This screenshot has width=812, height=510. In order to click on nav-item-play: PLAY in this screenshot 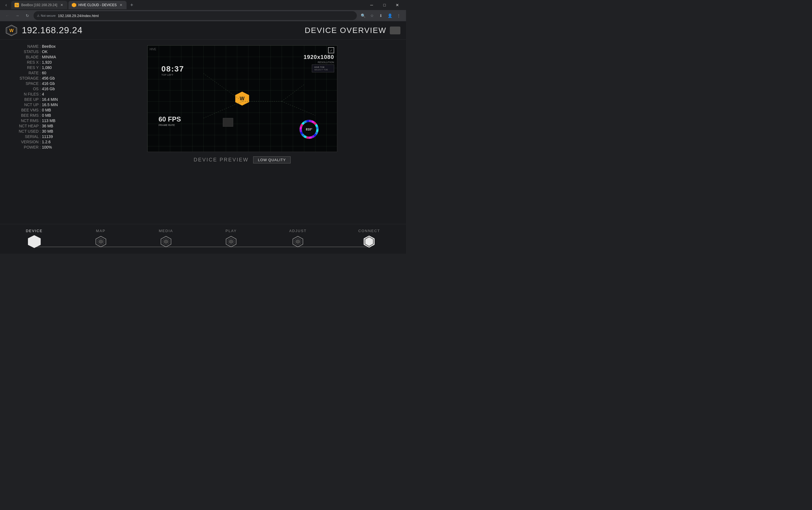, I will do `click(231, 239)`.